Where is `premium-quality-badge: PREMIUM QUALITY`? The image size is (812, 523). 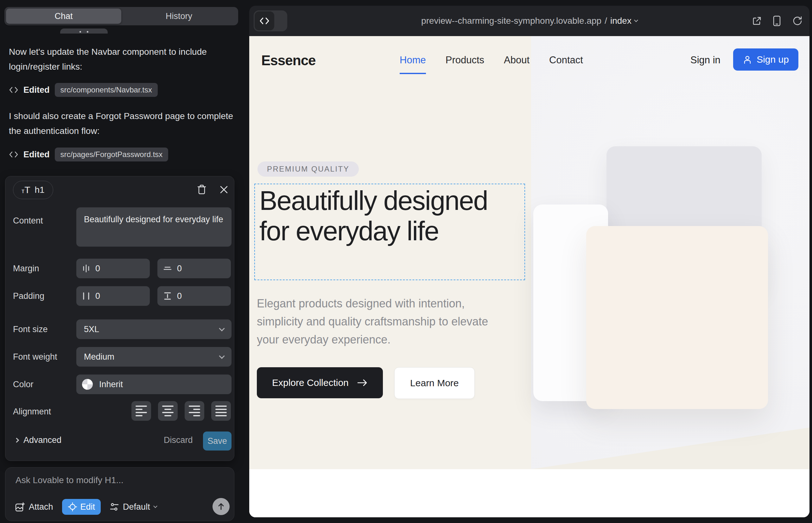 premium-quality-badge: PREMIUM QUALITY is located at coordinates (308, 169).